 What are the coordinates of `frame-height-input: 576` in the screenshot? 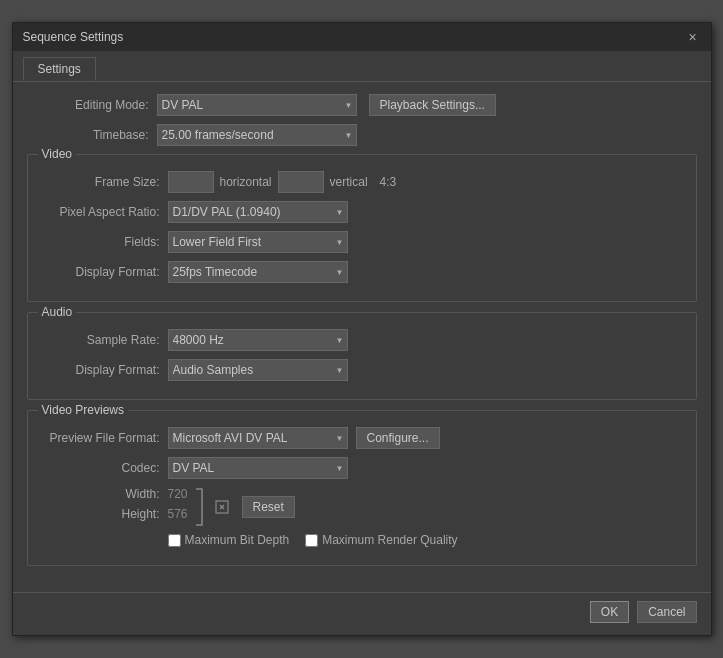 It's located at (301, 182).